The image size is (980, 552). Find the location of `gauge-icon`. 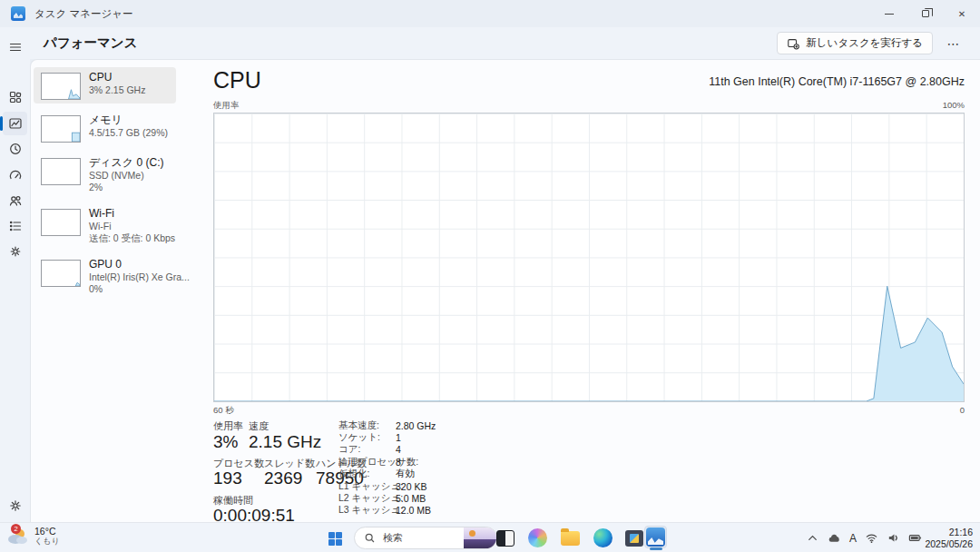

gauge-icon is located at coordinates (15, 175).